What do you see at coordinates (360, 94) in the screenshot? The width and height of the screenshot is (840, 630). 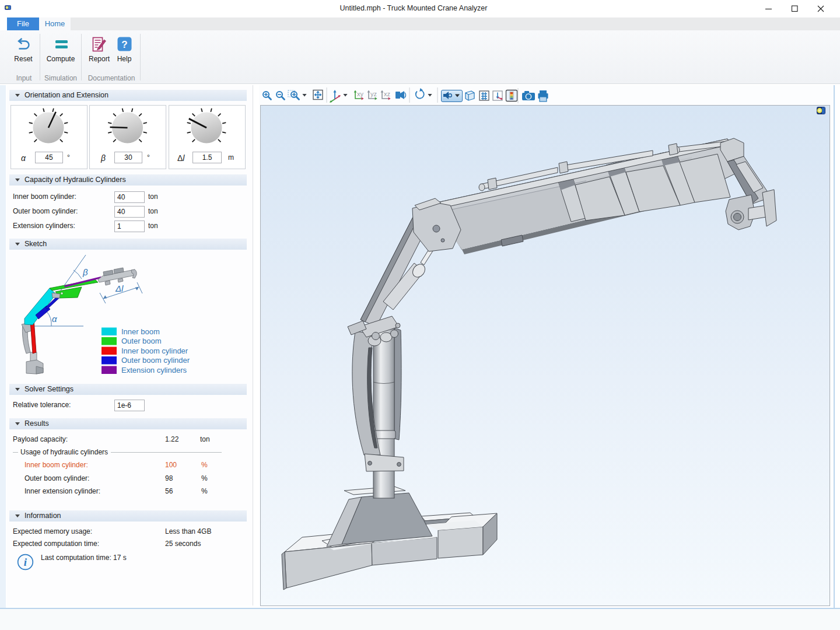 I see `svg-text: xy` at bounding box center [360, 94].